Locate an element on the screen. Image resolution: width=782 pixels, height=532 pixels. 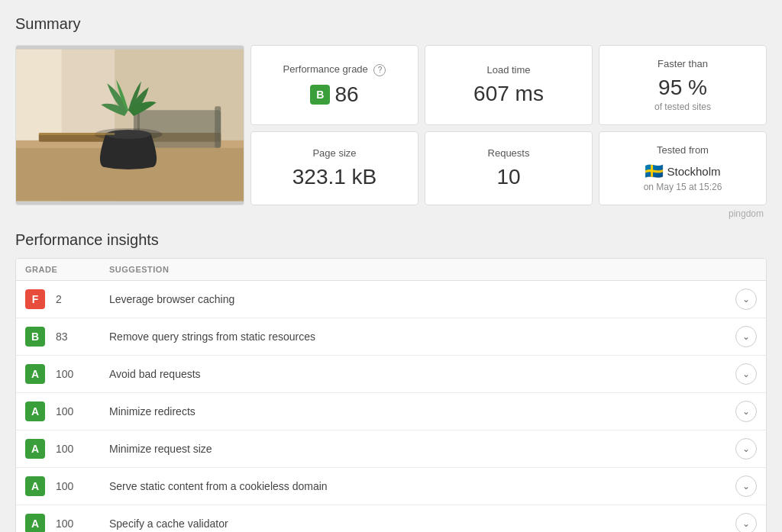
pingdom-credit: pingdom is located at coordinates (391, 214).